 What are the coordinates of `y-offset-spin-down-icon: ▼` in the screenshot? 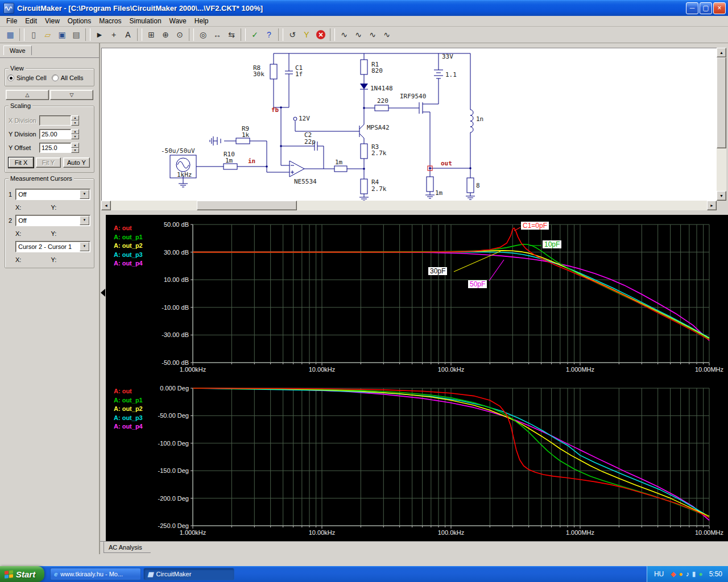 It's located at (75, 150).